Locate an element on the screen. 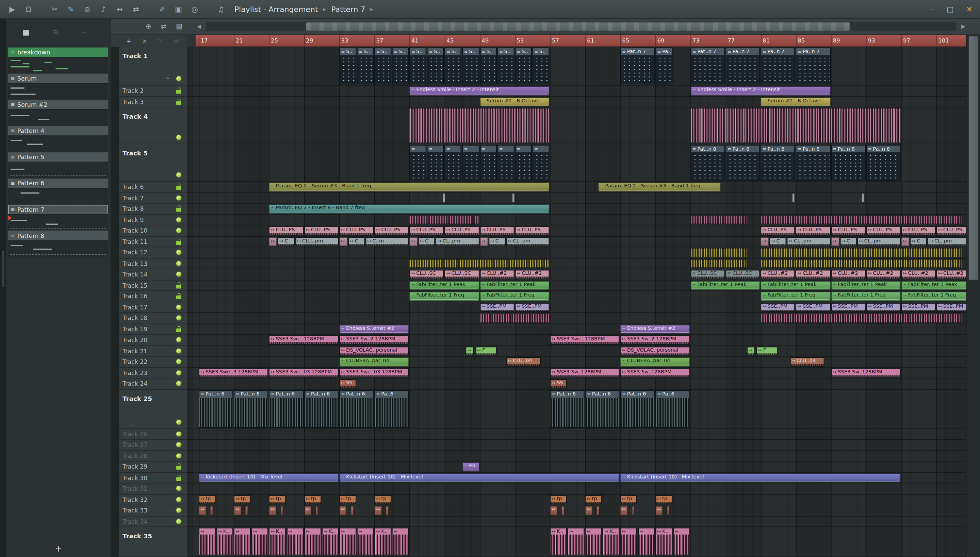  clip: ∼CLUBERA..par_04 is located at coordinates (374, 362).